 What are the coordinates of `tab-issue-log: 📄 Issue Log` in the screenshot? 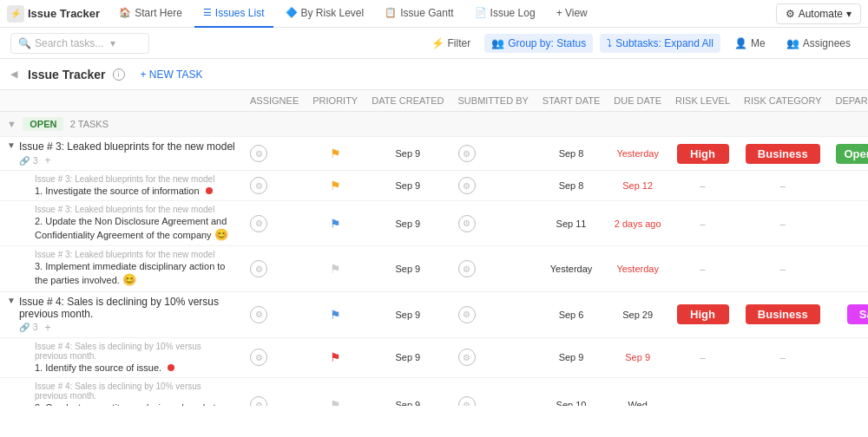 It's located at (505, 14).